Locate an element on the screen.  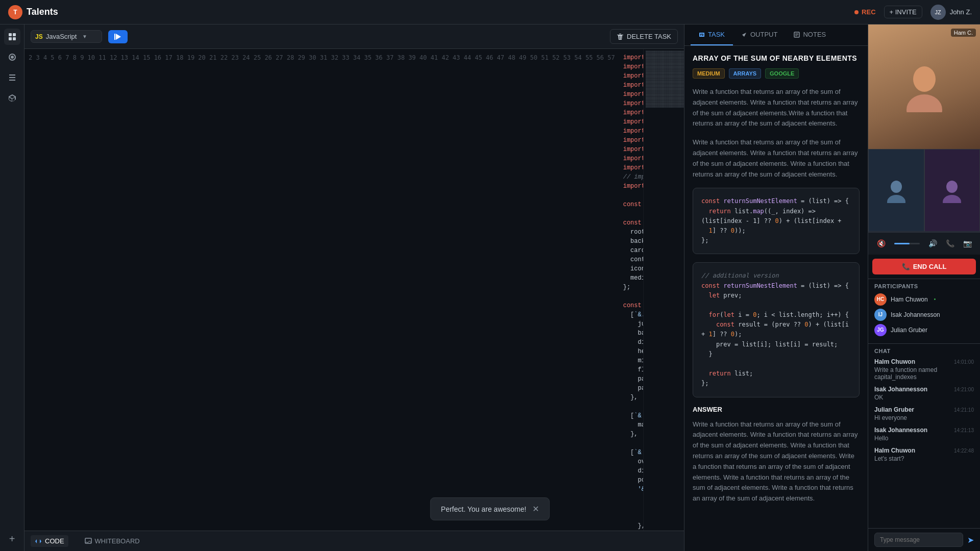
chat-msg-time-4: 14:21:13 is located at coordinates (964, 431).